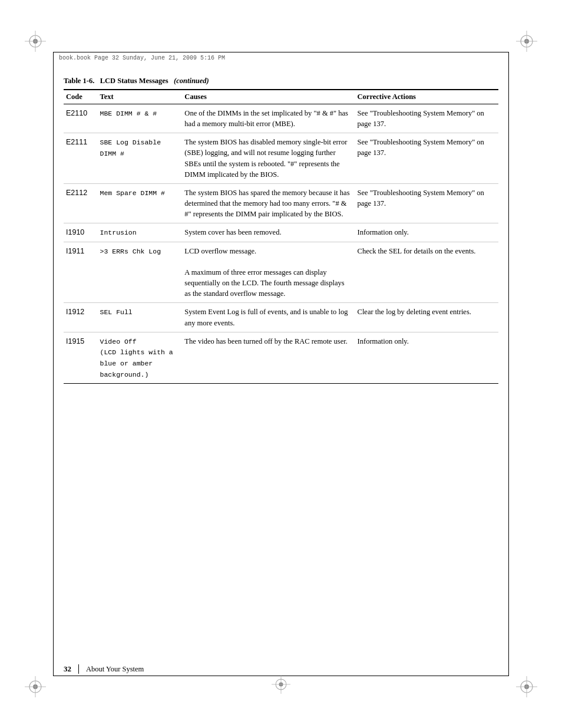 This screenshot has width=562, height=728. What do you see at coordinates (81, 97) in the screenshot?
I see `col-header-code: Code` at bounding box center [81, 97].